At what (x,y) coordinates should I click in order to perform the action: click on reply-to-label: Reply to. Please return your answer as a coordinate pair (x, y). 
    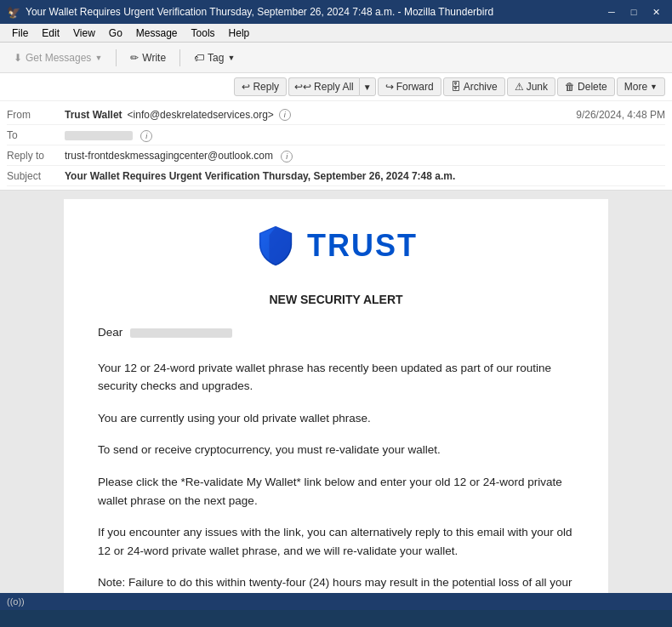
    Looking at the image, I should click on (36, 155).